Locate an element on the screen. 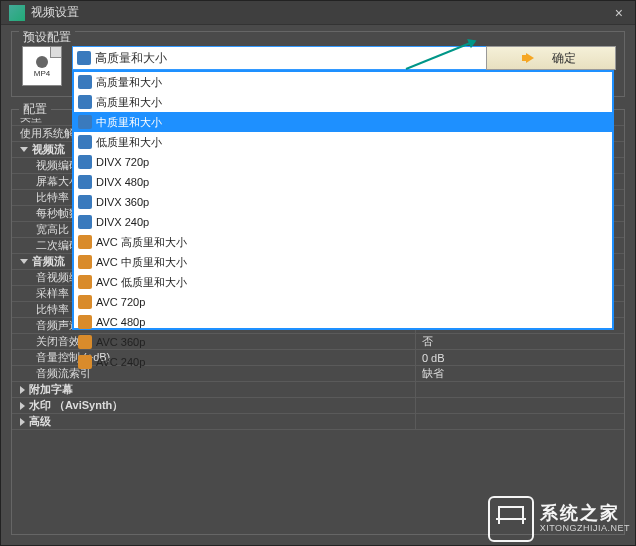 The width and height of the screenshot is (636, 546). close-icon: × is located at coordinates (619, 13).